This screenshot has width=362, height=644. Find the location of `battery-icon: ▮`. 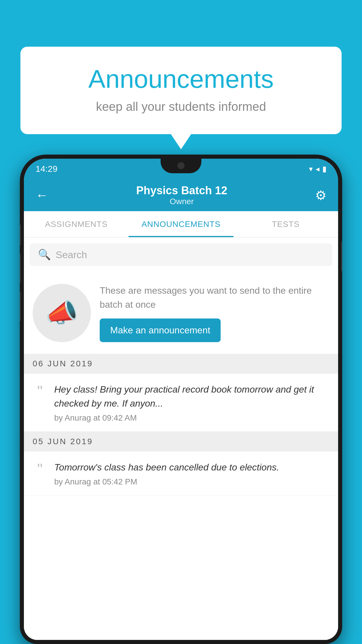

battery-icon: ▮ is located at coordinates (324, 169).